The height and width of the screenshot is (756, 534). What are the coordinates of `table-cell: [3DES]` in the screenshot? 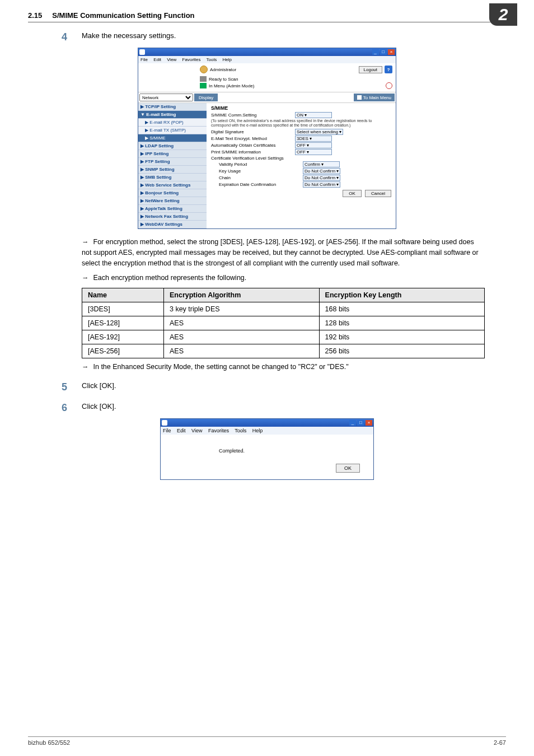 It's located at (123, 309).